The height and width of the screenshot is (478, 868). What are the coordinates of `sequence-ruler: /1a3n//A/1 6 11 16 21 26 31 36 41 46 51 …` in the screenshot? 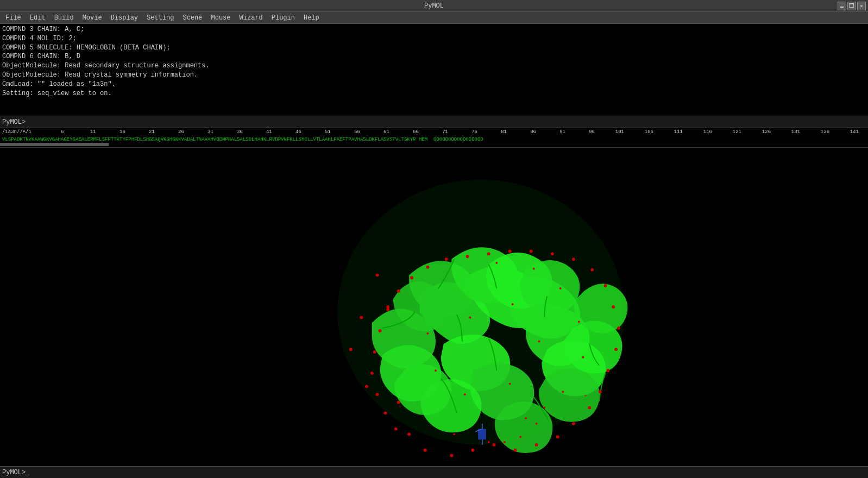 It's located at (434, 132).